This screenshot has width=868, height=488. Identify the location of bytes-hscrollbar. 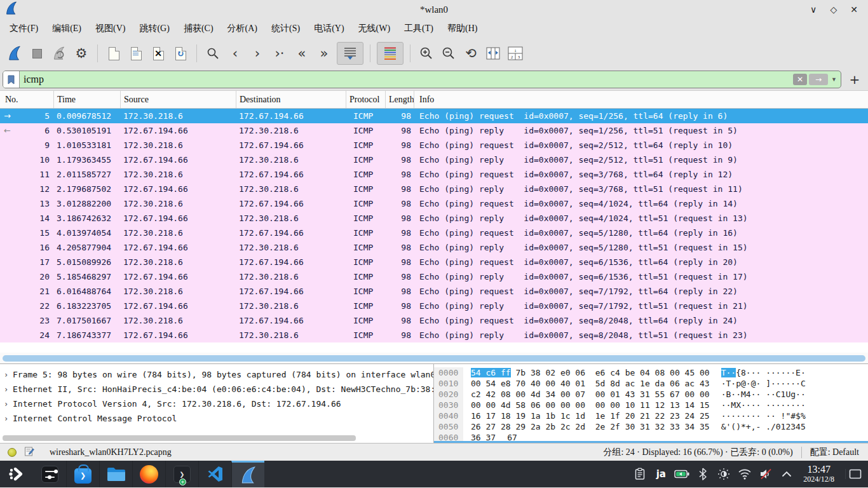
(651, 442).